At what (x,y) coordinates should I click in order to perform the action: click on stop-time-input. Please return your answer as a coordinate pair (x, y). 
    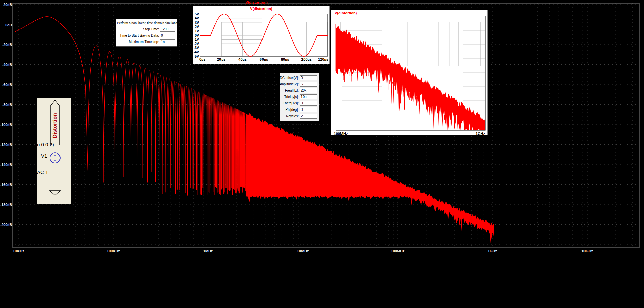
    Looking at the image, I should click on (168, 29).